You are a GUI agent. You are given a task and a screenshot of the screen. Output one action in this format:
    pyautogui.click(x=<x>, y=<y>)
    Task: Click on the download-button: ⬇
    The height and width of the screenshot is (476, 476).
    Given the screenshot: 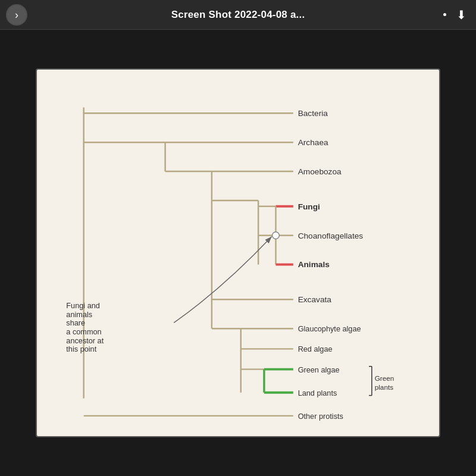 What is the action you would take?
    pyautogui.click(x=462, y=15)
    